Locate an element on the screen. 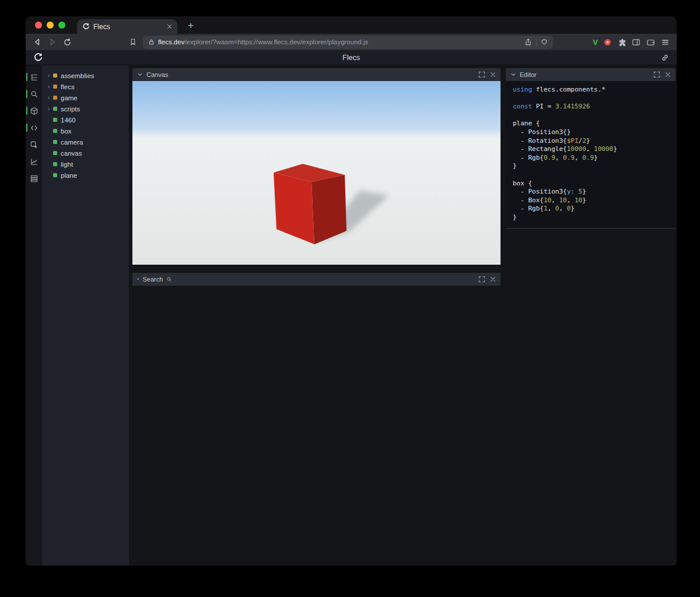  close-window-button is located at coordinates (38, 25).